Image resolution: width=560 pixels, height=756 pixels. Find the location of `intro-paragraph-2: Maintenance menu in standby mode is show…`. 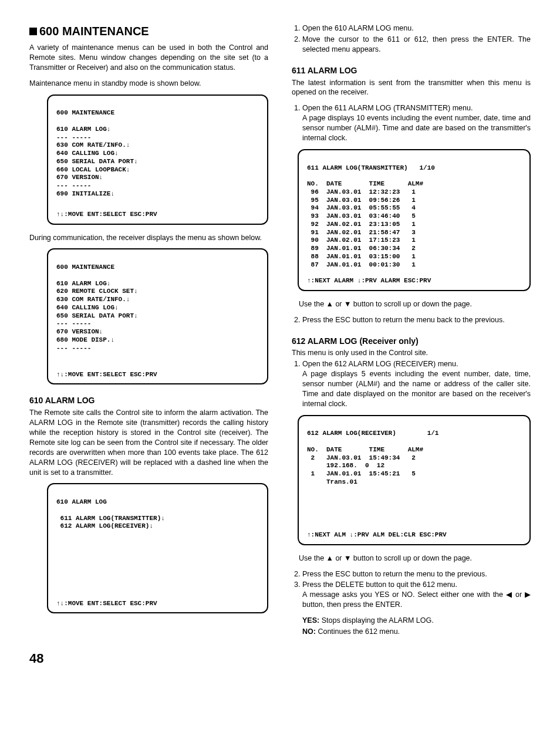

intro-paragraph-2: Maintenance menu in standby mode is show… is located at coordinates (149, 83).